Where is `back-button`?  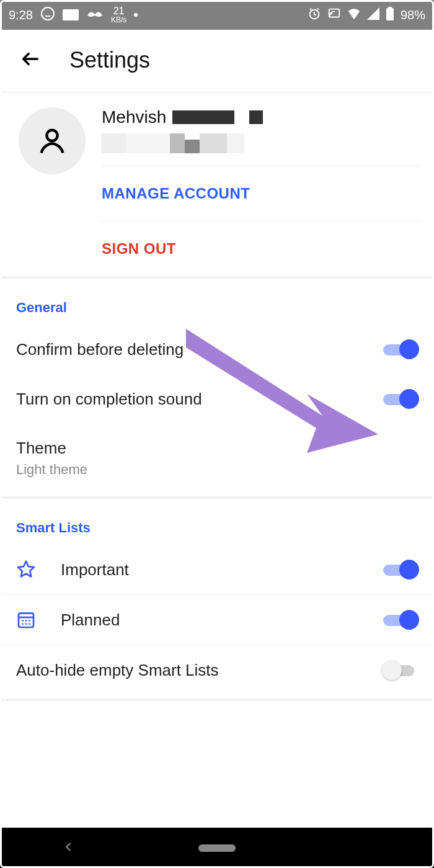 back-button is located at coordinates (30, 60).